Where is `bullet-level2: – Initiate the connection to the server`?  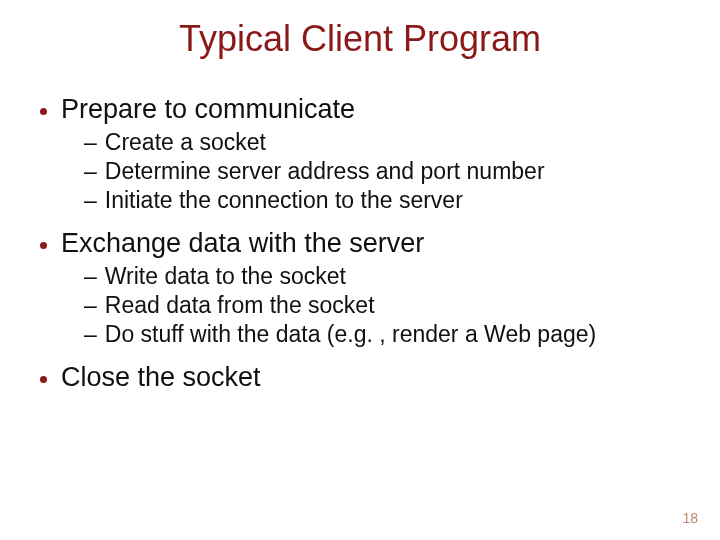
bullet-level2: – Initiate the connection to the server is located at coordinates (384, 200).